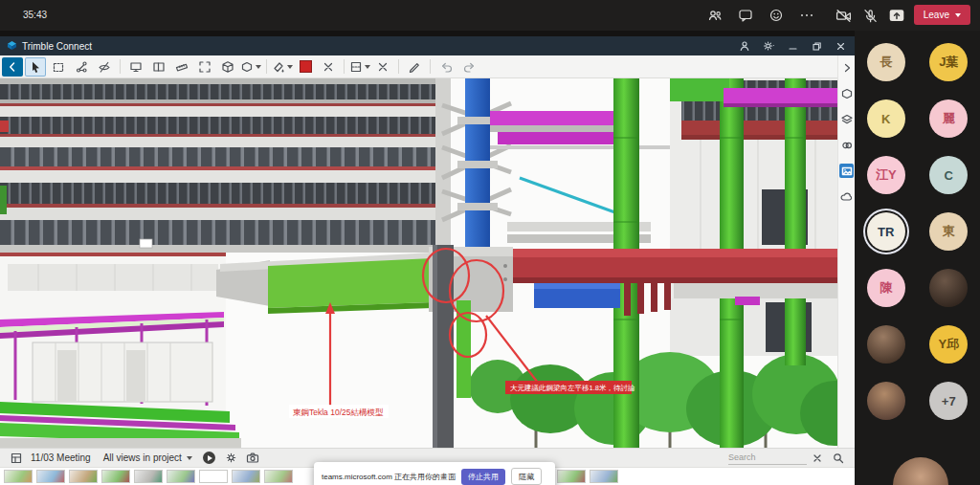  I want to click on building-right, so click(754, 217).